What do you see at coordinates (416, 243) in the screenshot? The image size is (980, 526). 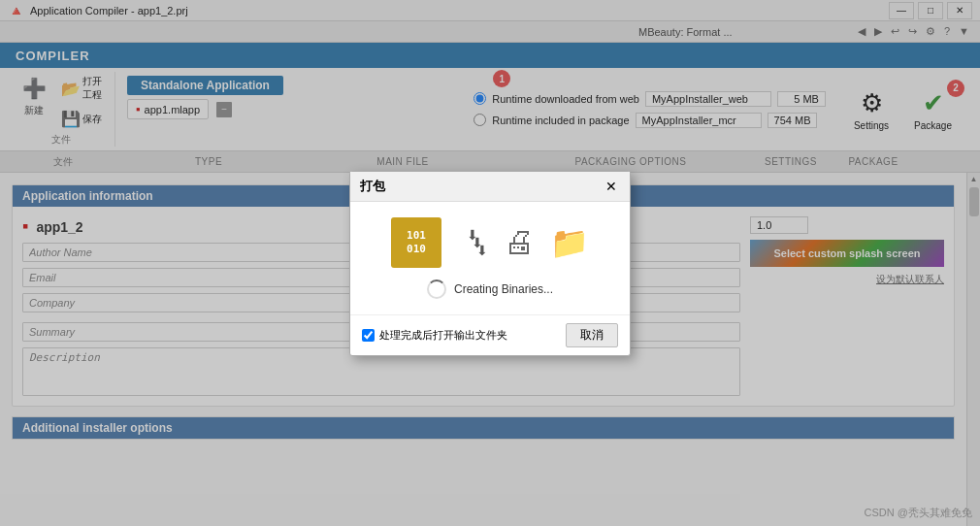 I see `binary-icon: 101010` at bounding box center [416, 243].